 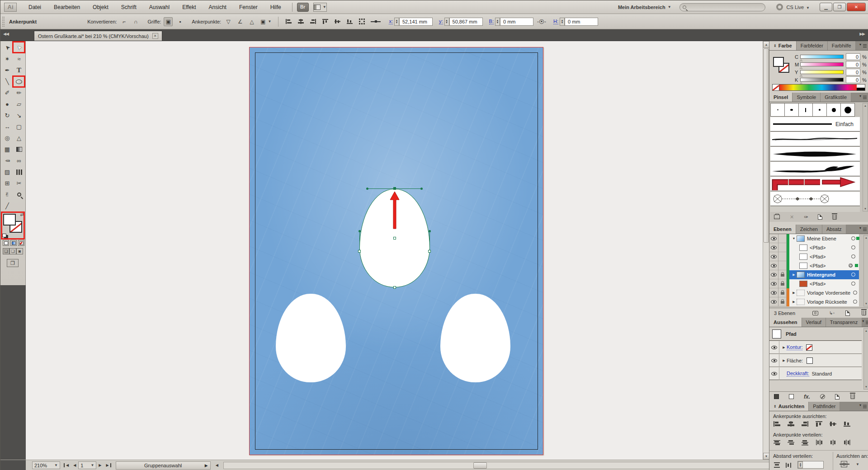 I want to click on left-handle-dot, so click(x=360, y=231).